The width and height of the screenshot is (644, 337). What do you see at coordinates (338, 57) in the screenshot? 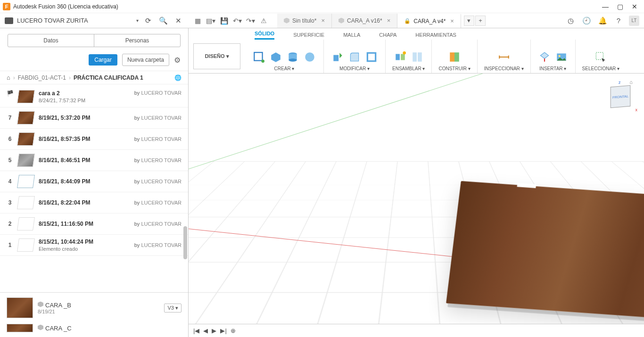
I see `presspull-icon` at bounding box center [338, 57].